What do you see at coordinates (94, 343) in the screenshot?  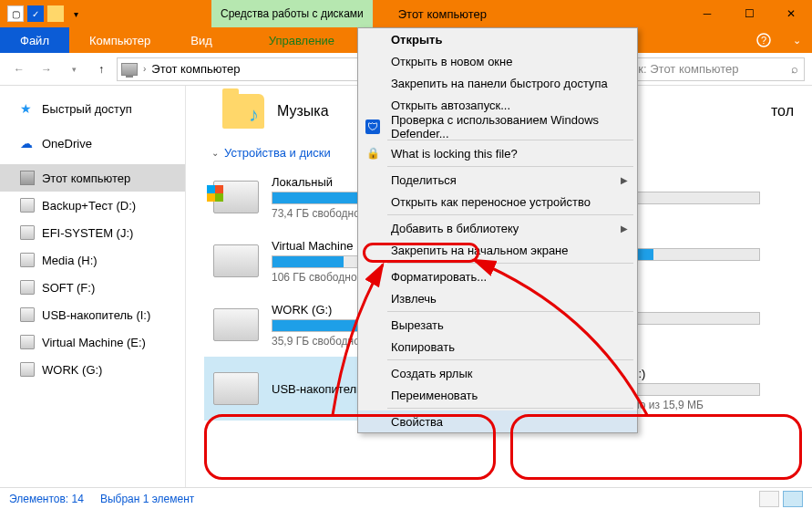 I see `sidebar-item-label: Virtual Machine (E:)` at bounding box center [94, 343].